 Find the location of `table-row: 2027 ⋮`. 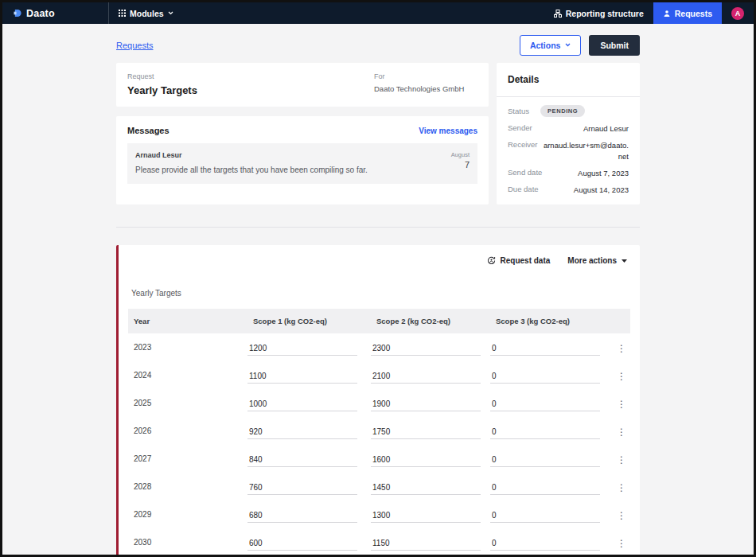

table-row: 2027 ⋮ is located at coordinates (379, 458).